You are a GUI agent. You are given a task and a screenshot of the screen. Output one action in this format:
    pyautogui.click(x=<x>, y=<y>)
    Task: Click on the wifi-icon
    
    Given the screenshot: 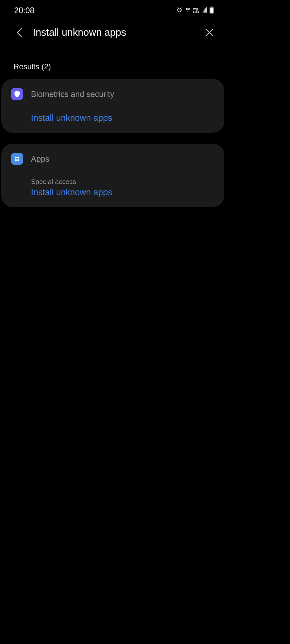 What is the action you would take?
    pyautogui.click(x=188, y=11)
    